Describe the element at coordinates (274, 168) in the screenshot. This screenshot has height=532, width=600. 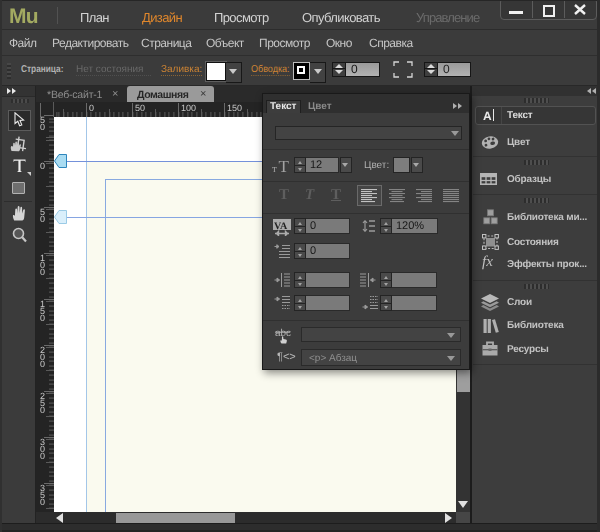
I see `svg-text: т` at that location.